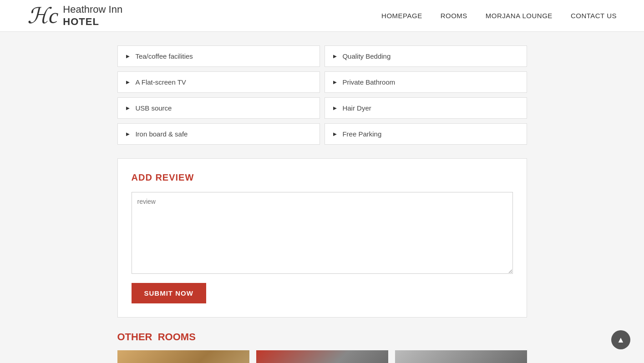 This screenshot has height=363, width=644. What do you see at coordinates (426, 134) in the screenshot?
I see `amenity-free-parking: ► Free Parking` at bounding box center [426, 134].